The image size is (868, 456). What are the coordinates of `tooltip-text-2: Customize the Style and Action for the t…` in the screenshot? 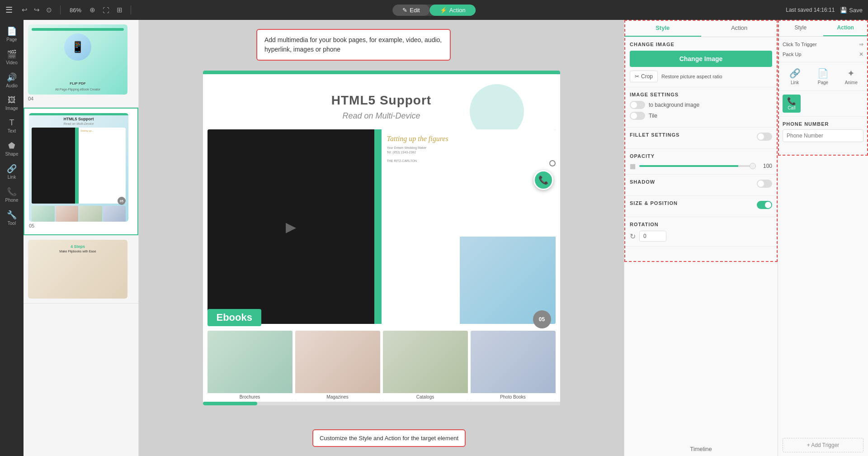 It's located at (389, 438).